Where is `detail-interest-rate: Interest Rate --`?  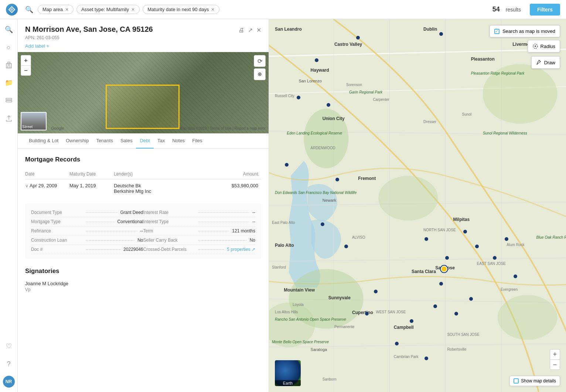 detail-interest-rate: Interest Rate -- is located at coordinates (200, 213).